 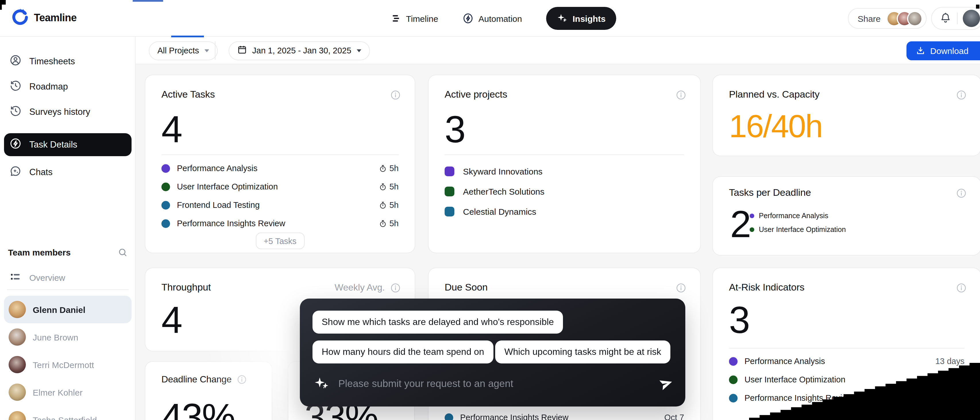 I want to click on avatar, so click(x=915, y=18).